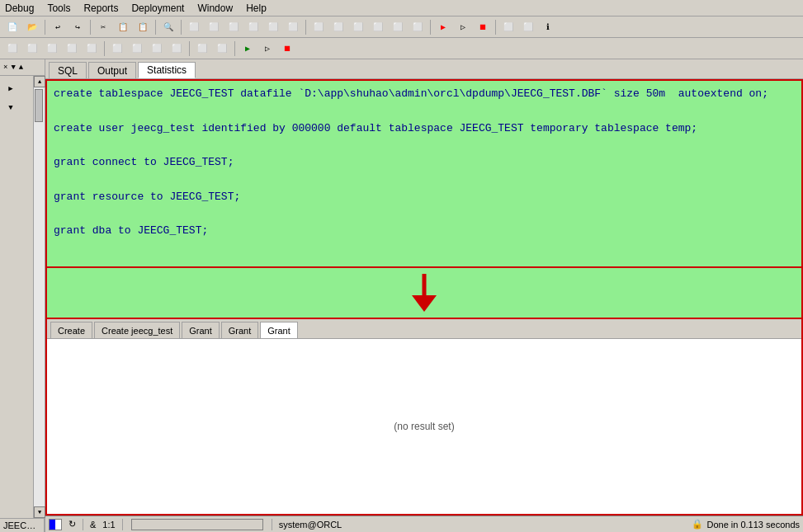  What do you see at coordinates (279, 330) in the screenshot?
I see `result-tab-grant-3: Grant` at bounding box center [279, 330].